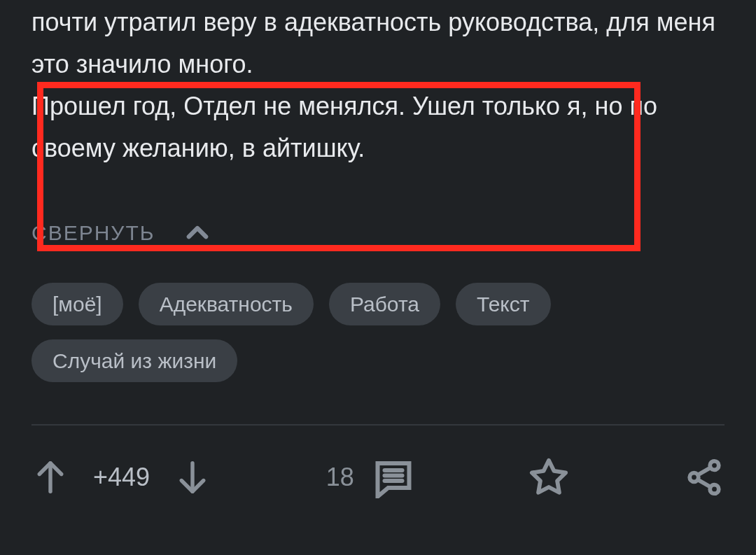  Describe the element at coordinates (192, 477) in the screenshot. I see `downvote-button` at that location.